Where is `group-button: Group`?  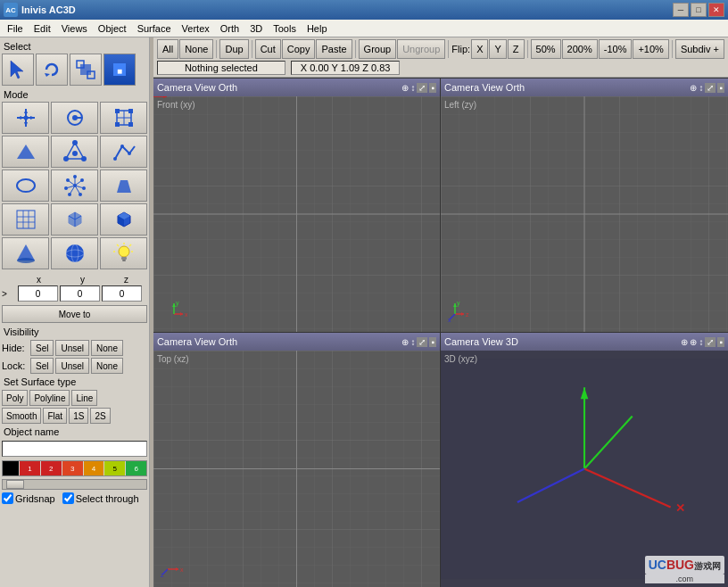
group-button: Group is located at coordinates (378, 49).